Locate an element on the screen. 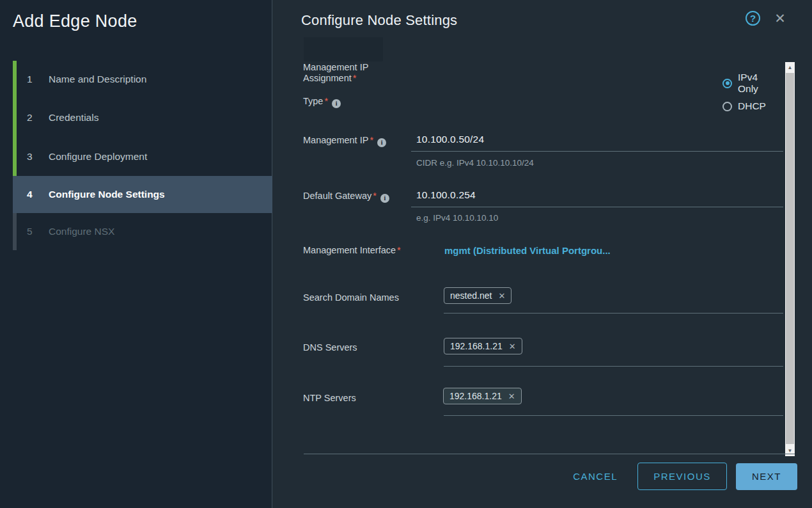  next-button: NEXT is located at coordinates (767, 477).